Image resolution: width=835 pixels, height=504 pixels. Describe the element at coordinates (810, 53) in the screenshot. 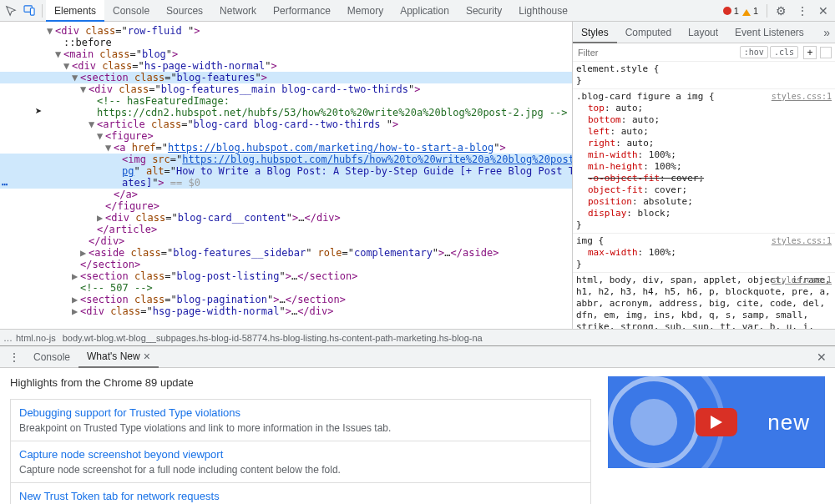

I see `add-rule-button: +` at that location.